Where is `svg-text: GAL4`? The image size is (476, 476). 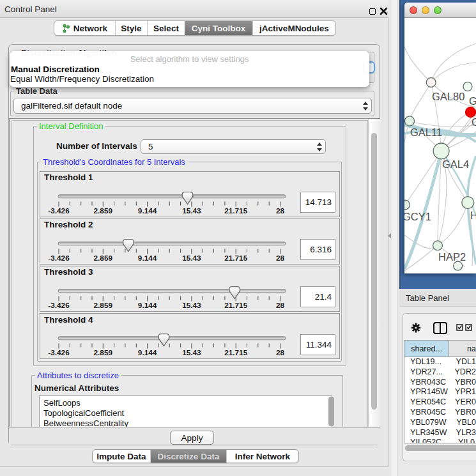 svg-text: GAL4 is located at coordinates (456, 164).